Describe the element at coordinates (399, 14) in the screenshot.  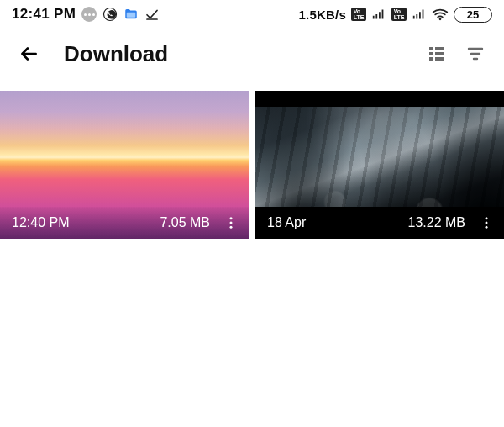
I see `volte-badge-2: VoLTE` at that location.